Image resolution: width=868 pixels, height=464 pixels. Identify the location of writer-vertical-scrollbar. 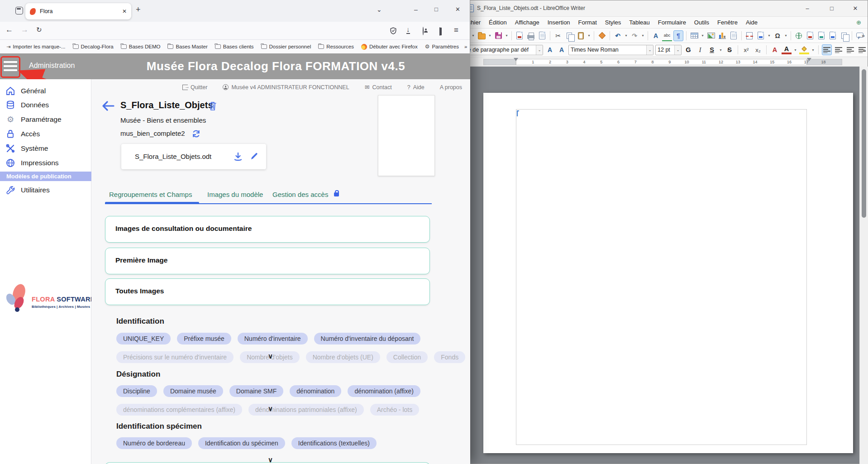
(863, 265).